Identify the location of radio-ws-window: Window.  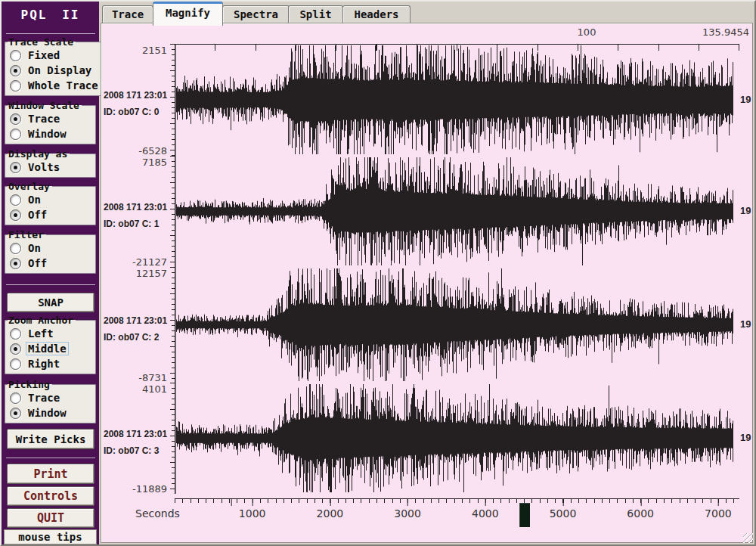
(50, 134).